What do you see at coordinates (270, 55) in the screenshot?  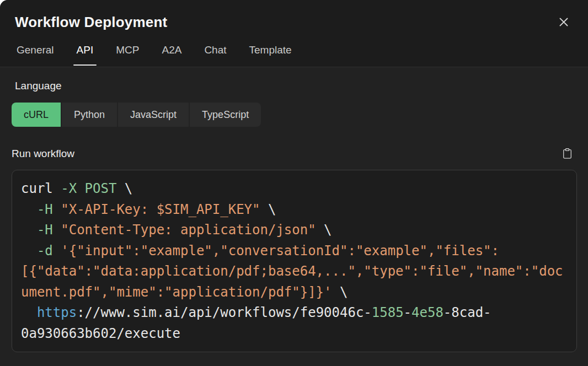 I see `tab-template: Template` at bounding box center [270, 55].